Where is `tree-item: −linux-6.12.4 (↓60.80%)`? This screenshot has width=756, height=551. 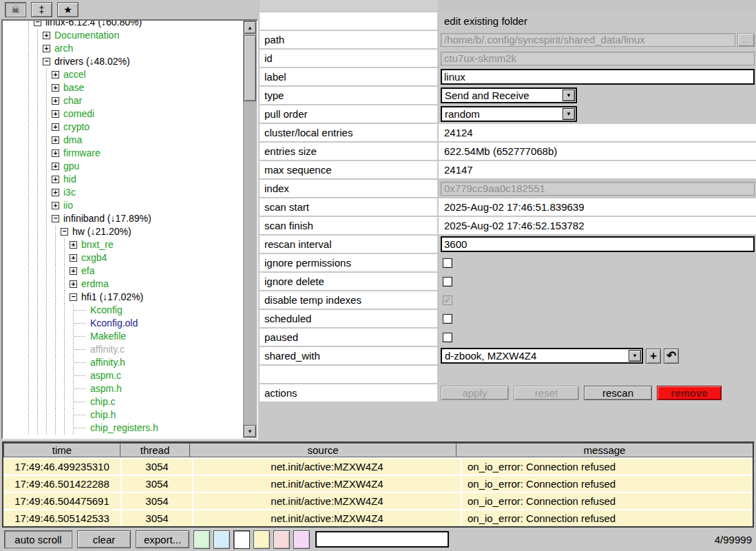
tree-item: −linux-6.12.4 (↓60.80%) is located at coordinates (123, 25).